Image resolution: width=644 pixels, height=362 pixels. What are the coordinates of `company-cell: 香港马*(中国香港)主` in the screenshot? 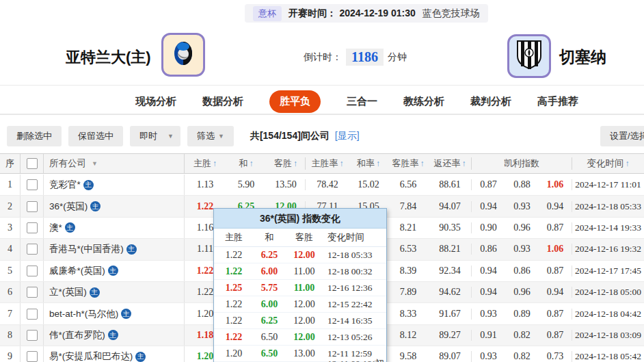 It's located at (114, 249).